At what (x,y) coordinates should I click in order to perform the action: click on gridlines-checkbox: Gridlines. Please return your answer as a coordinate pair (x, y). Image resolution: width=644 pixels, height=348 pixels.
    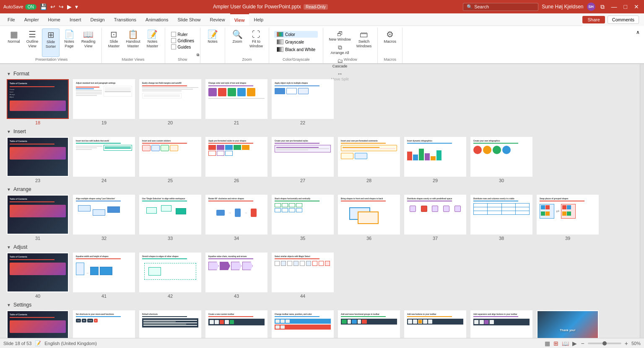
    Looking at the image, I should click on (183, 41).